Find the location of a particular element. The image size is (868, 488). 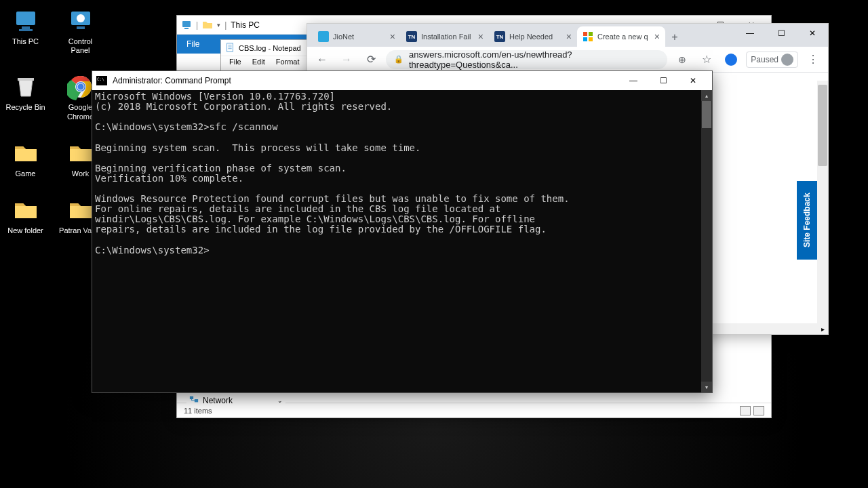

profile-paused: Paused is located at coordinates (772, 60).